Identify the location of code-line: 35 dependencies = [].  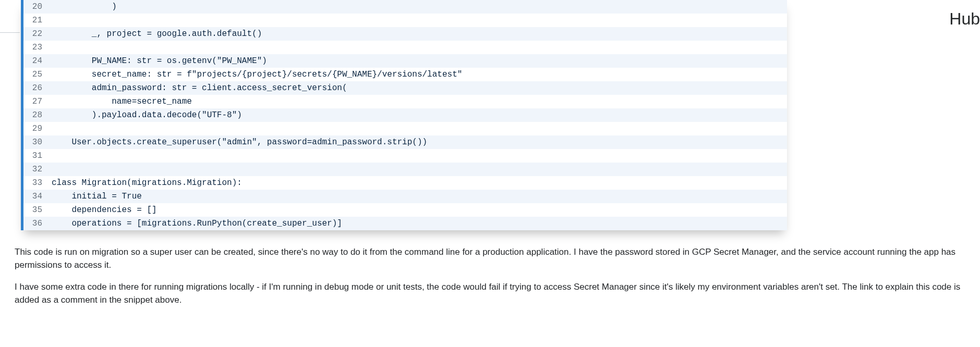
(405, 210).